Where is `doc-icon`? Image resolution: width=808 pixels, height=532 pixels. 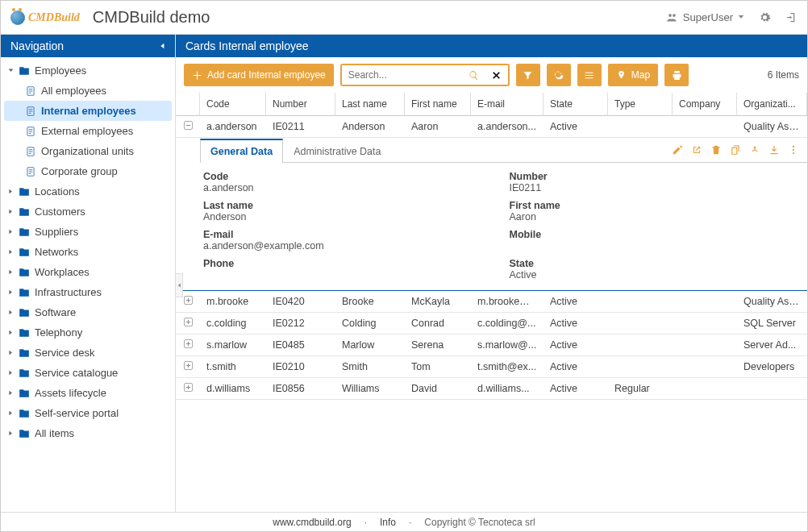
doc-icon is located at coordinates (31, 131).